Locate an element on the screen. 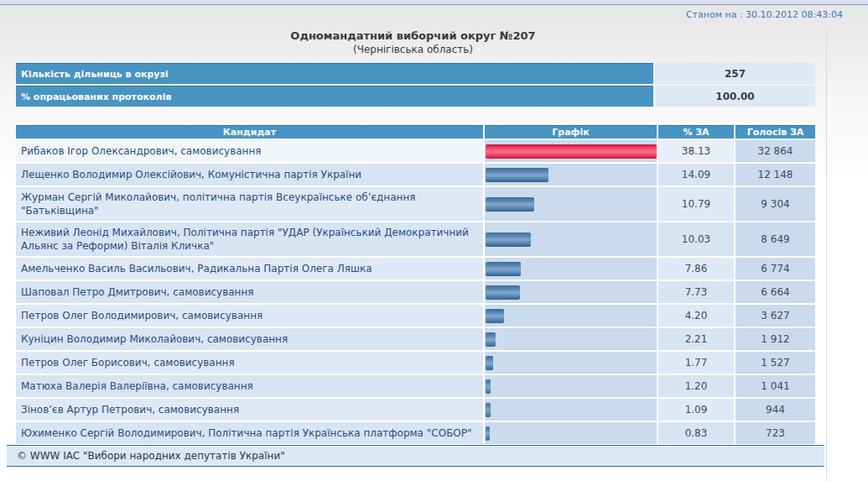 This screenshot has width=868, height=481. table-row: Куніцин Володимир Миколайович, самовисув… is located at coordinates (416, 339).